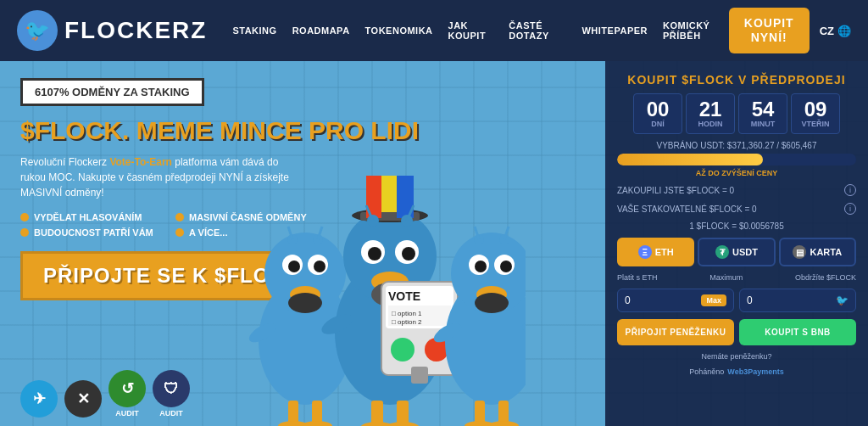 Image resolution: width=868 pixels, height=426 pixels. I want to click on timer-hours-value: 21, so click(710, 109).